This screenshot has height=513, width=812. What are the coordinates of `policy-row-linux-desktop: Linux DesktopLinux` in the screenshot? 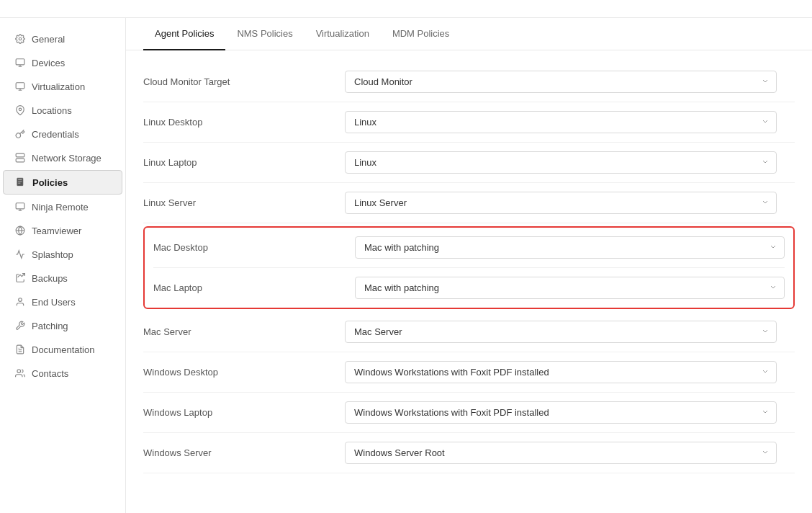 It's located at (469, 122).